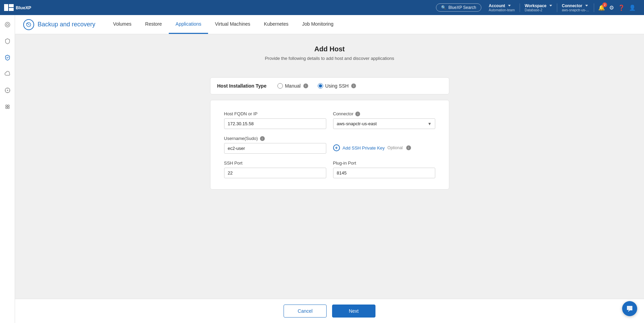 This screenshot has width=644, height=323. What do you see at coordinates (262, 139) in the screenshot?
I see `username-info-icon: i` at bounding box center [262, 139].